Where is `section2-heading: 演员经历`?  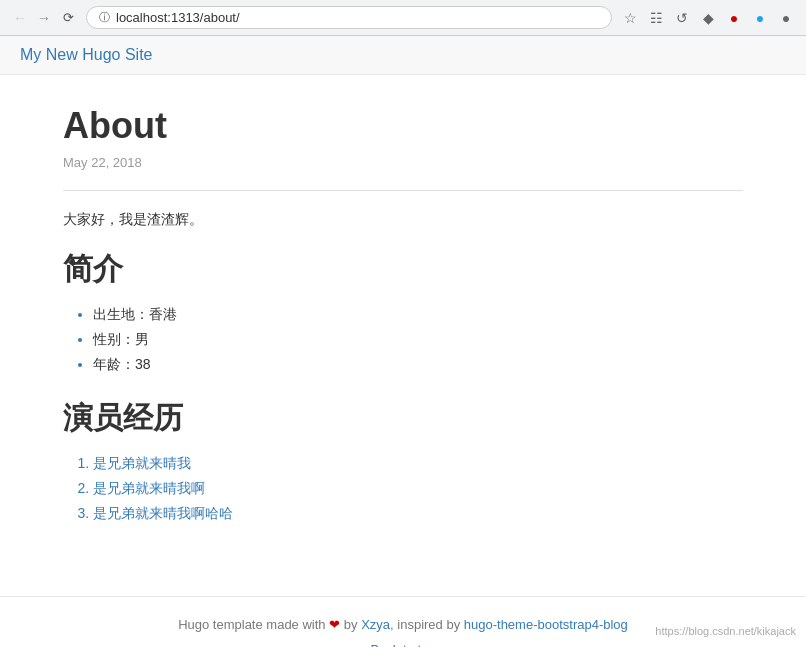
section2-heading: 演员经历 is located at coordinates (403, 418).